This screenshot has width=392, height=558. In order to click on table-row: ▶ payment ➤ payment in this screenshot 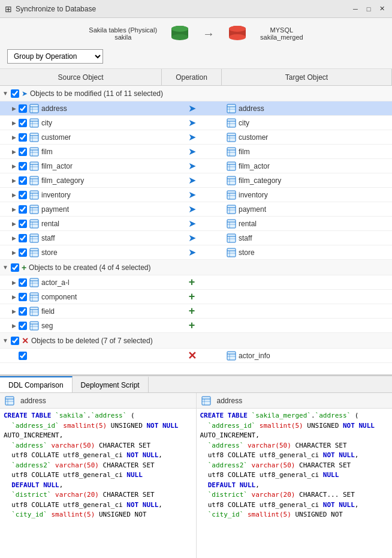, I will do `click(196, 209)`.